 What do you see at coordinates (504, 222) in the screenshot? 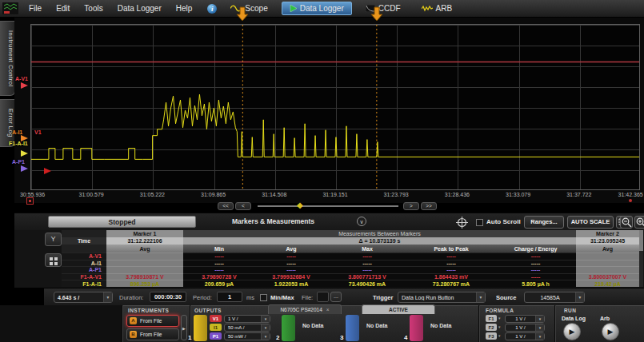
I see `auto-scroll-label: Auto Scroll` at bounding box center [504, 222].